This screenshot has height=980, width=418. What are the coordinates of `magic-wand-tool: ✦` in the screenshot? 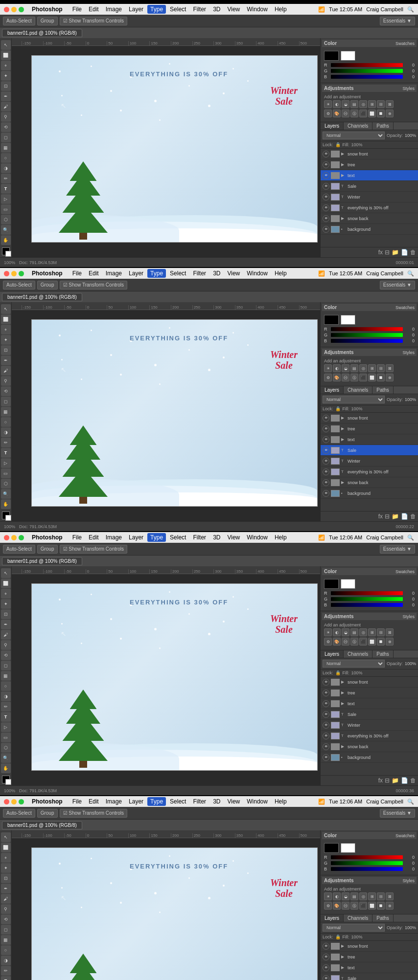 It's located at (6, 868).